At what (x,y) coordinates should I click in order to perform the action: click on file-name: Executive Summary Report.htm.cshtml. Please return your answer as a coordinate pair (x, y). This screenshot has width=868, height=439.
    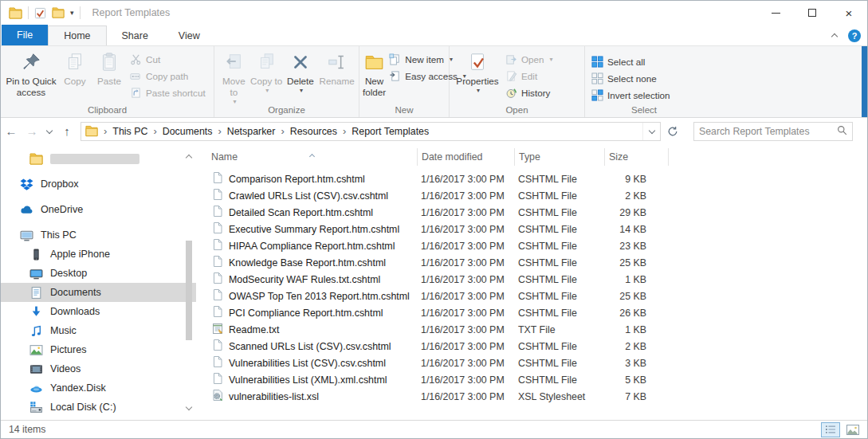
    Looking at the image, I should click on (314, 229).